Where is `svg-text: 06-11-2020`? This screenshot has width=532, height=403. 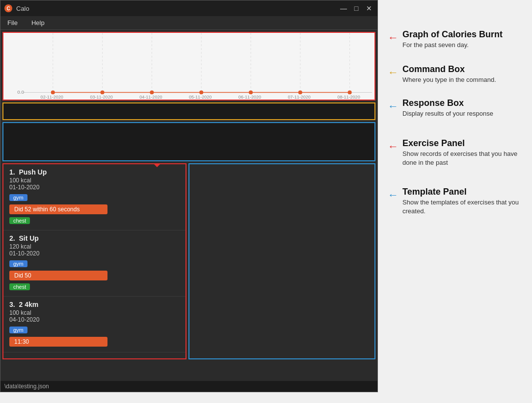 svg-text: 06-11-2020 is located at coordinates (250, 97).